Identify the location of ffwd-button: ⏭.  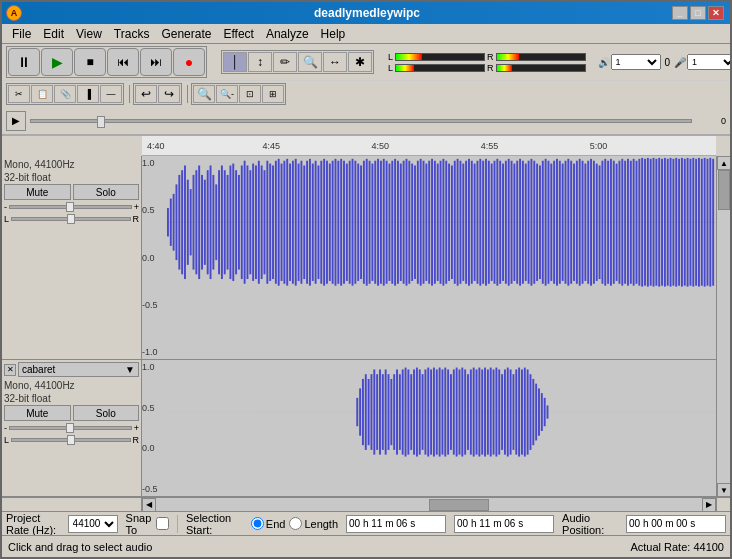
(156, 62).